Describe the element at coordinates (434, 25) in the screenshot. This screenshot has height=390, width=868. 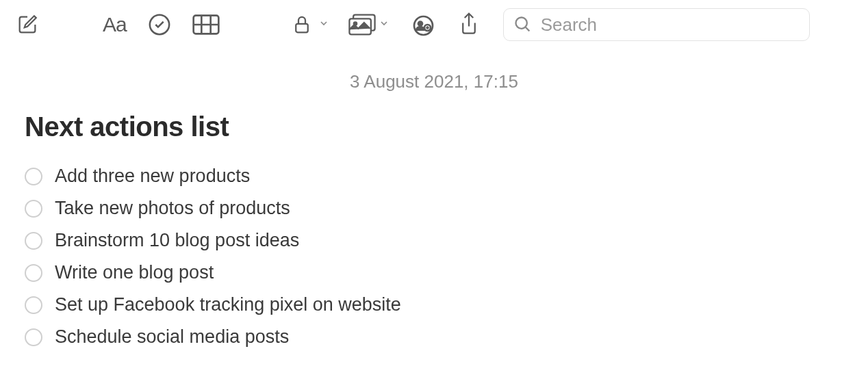
I see `toolbar: Aa` at that location.